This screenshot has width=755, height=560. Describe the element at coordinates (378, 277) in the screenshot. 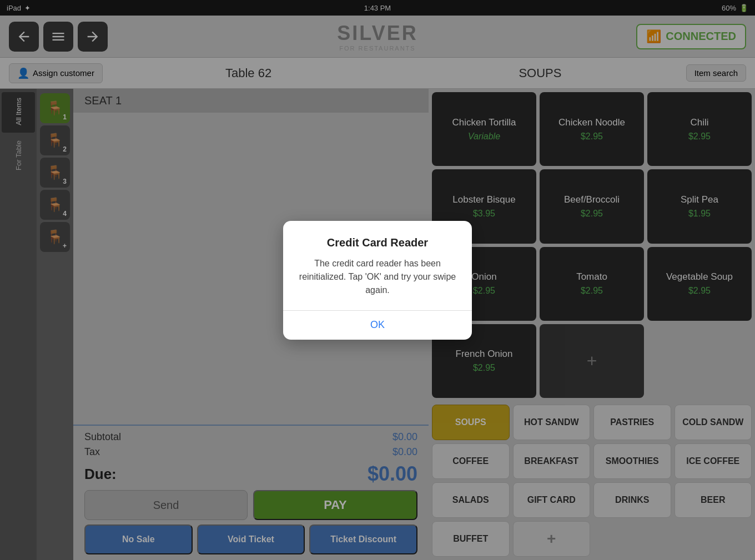

I see `modal-message: The credit card reader has been reinitia…` at that location.